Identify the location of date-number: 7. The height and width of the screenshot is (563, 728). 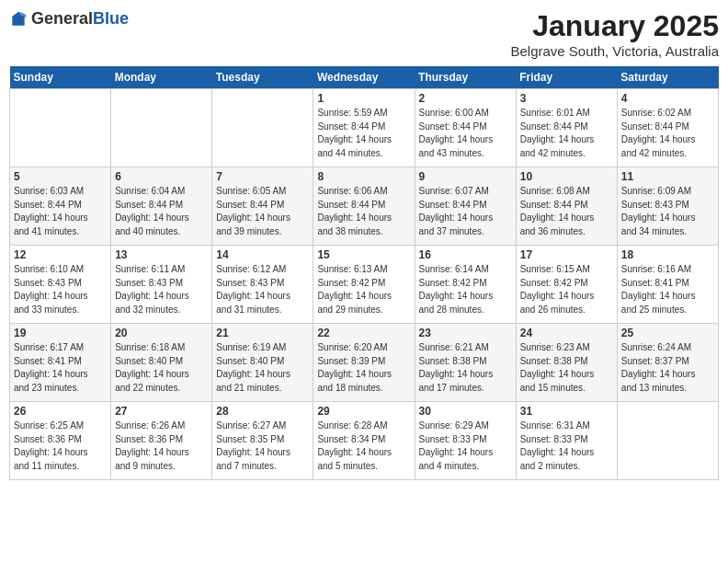
(263, 177).